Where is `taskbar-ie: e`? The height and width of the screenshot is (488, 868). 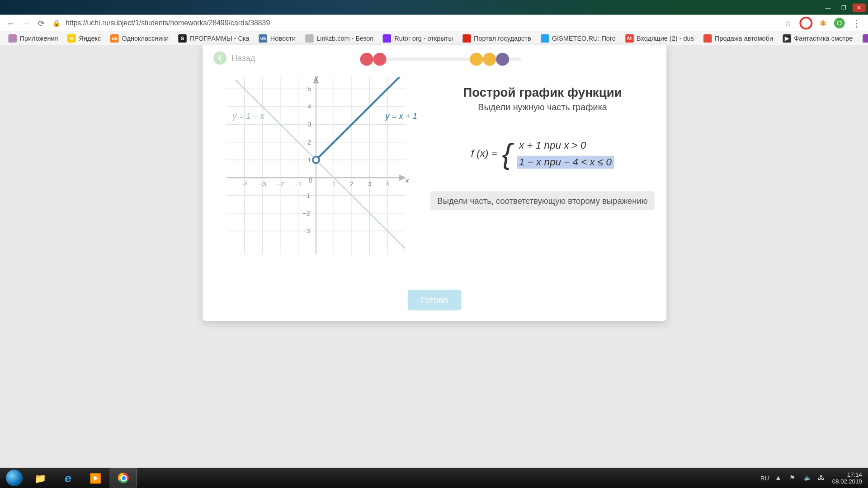
taskbar-ie: e is located at coordinates (68, 478).